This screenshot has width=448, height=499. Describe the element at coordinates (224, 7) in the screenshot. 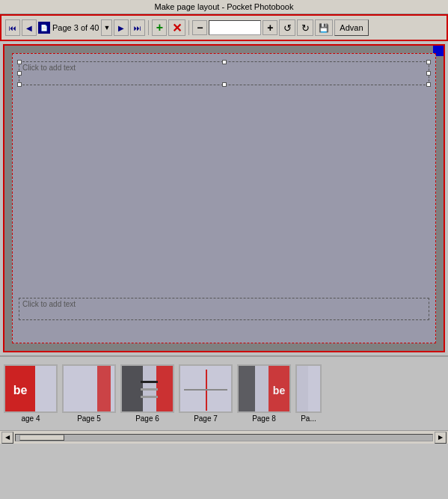

I see `title-bar: Make page layout - Pocket Photobook` at that location.